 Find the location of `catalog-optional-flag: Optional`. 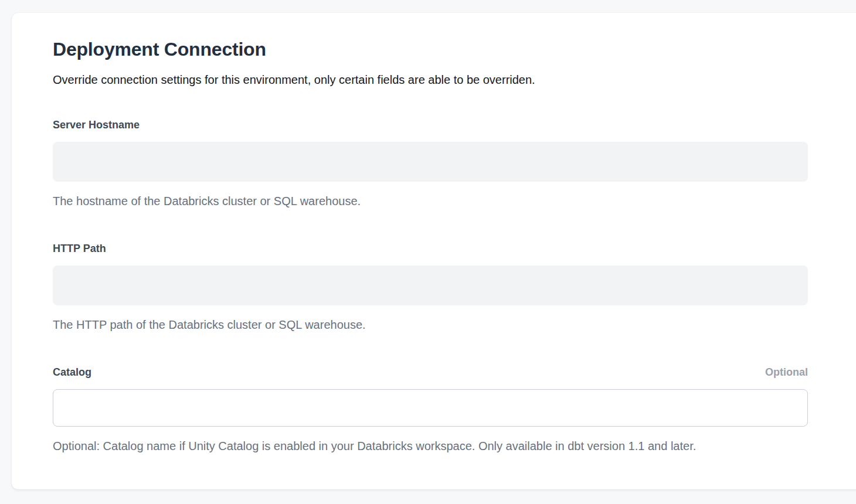

catalog-optional-flag: Optional is located at coordinates (787, 373).